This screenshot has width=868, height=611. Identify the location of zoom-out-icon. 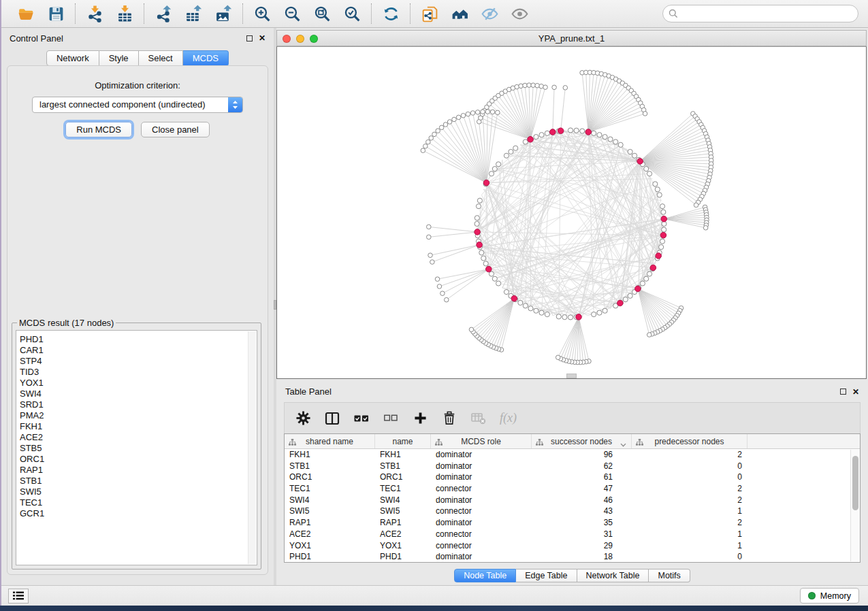
(292, 14).